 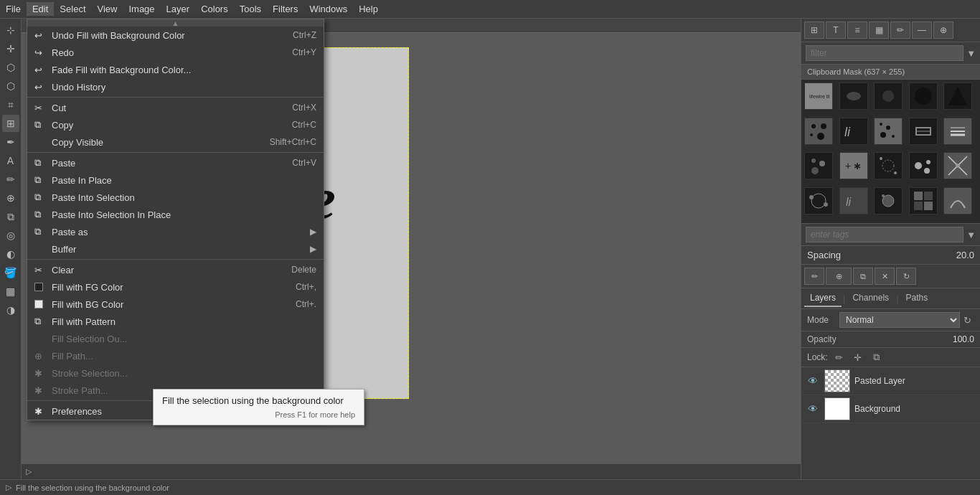 I want to click on menu-redo: ↪ Redo Ctrl+Y, so click(x=175, y=52).